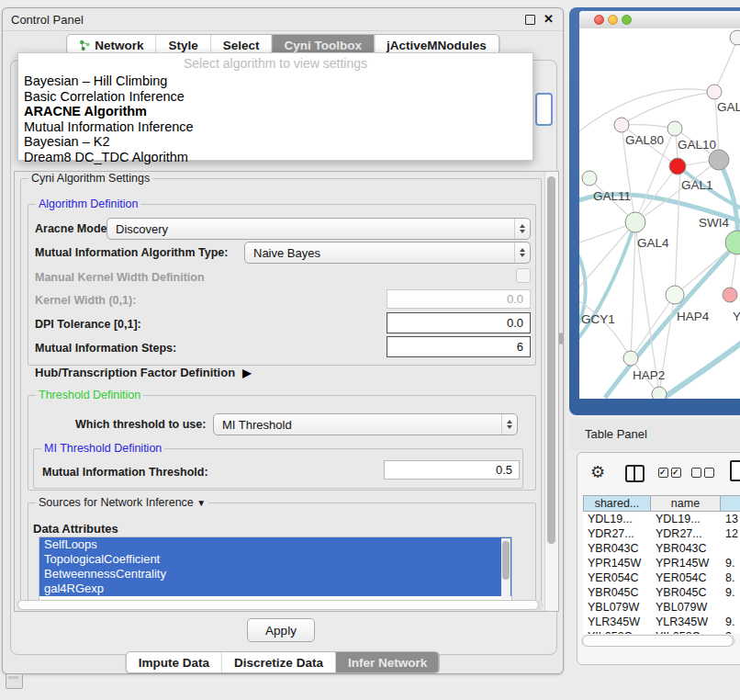 This screenshot has width=740, height=700. Describe the element at coordinates (459, 323) in the screenshot. I see `dpi-tolerance-input: 0.0` at that location.